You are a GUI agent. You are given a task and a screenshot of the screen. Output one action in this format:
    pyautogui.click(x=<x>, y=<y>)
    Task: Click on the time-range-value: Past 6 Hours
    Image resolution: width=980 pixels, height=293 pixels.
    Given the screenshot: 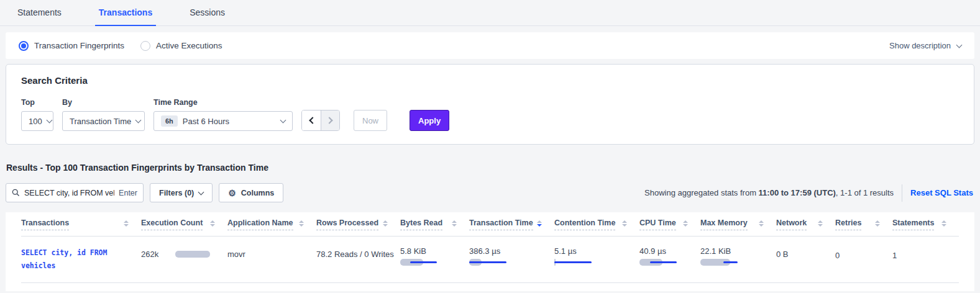 What is the action you would take?
    pyautogui.click(x=229, y=122)
    